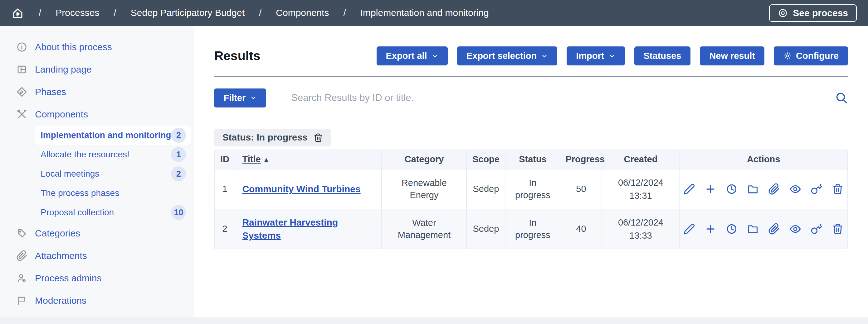  I want to click on breadcrumb-item-components: Components, so click(303, 13).